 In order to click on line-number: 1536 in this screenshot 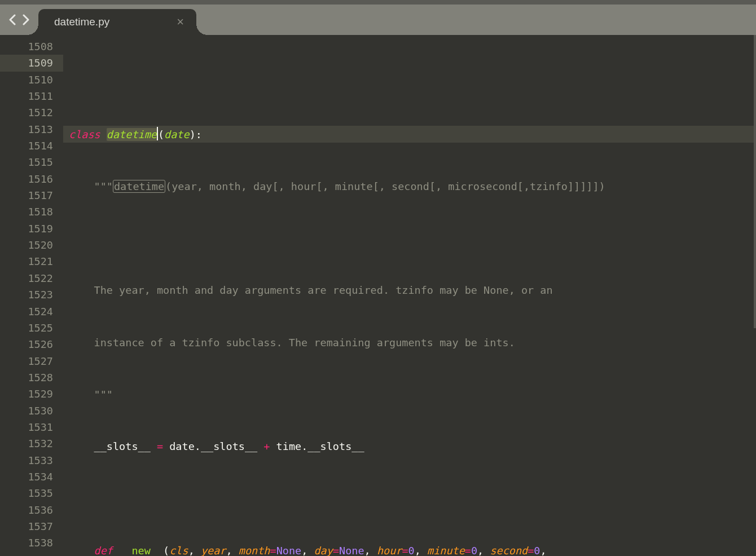, I will do `click(32, 510)`.